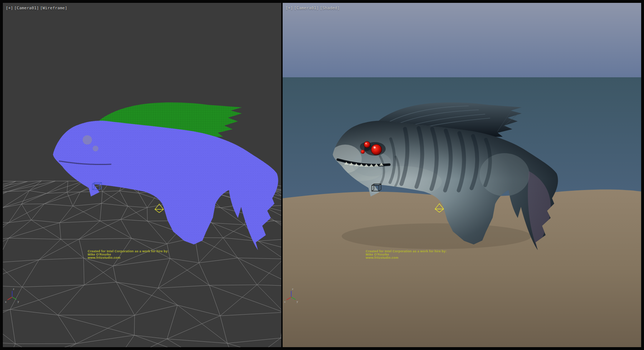 The width and height of the screenshot is (644, 350). I want to click on red-eye-large, so click(376, 150).